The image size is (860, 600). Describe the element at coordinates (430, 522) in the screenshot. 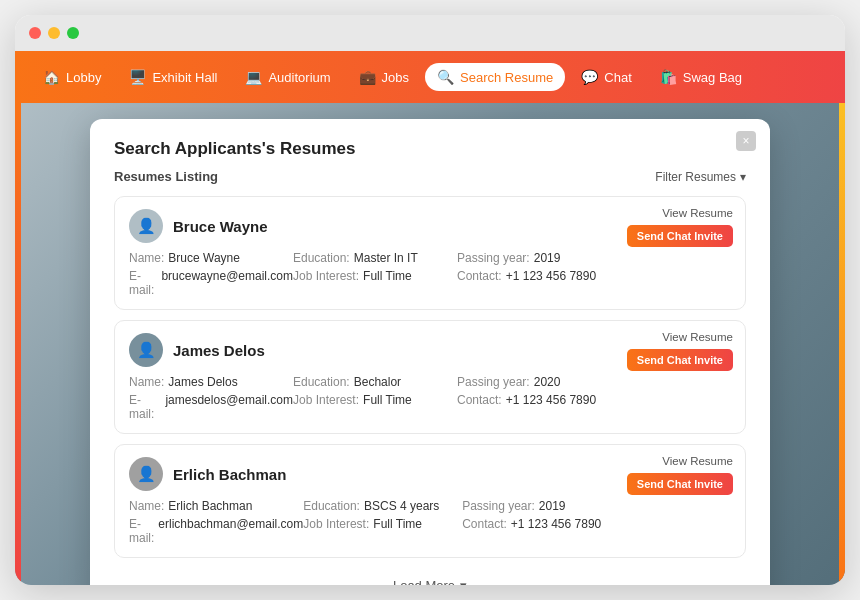

I see `card-details: Name: Erlich Bachman Education: BSCS 4 y…` at that location.